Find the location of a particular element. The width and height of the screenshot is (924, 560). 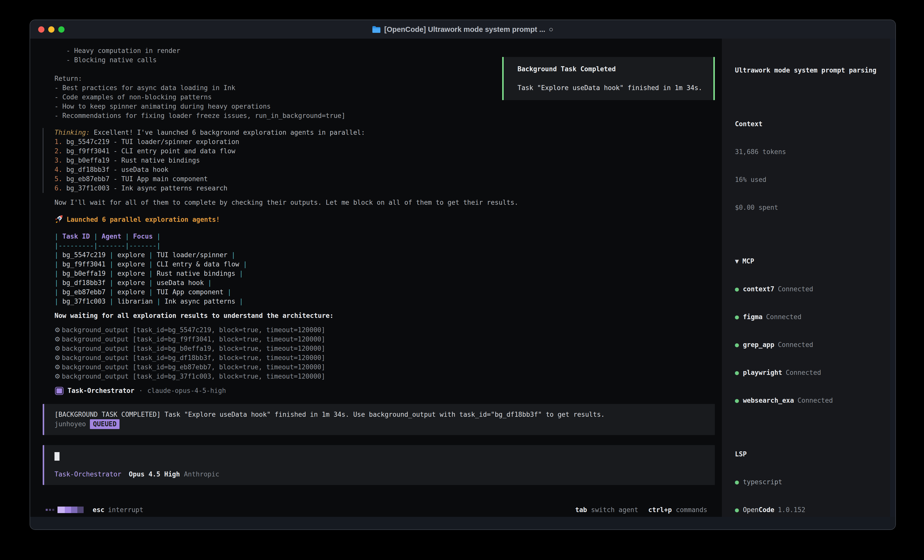

tab-key-hint: tab is located at coordinates (581, 510).